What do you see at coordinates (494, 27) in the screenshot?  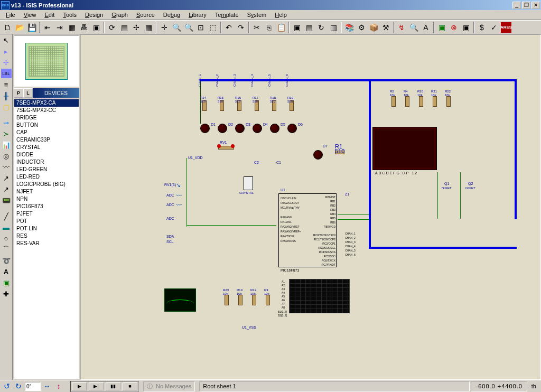 I see `erc-icon: ✓` at bounding box center [494, 27].